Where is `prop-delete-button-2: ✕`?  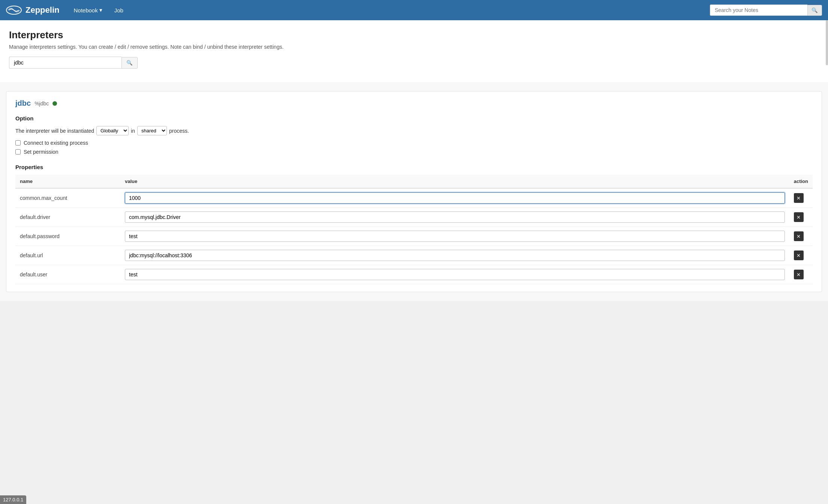 prop-delete-button-2: ✕ is located at coordinates (799, 236).